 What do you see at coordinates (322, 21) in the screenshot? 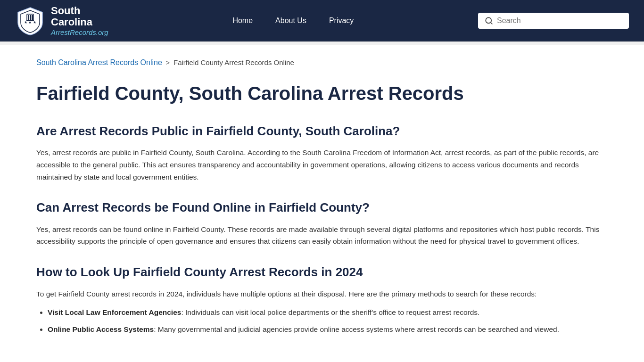
I see `site-header: ★ ★ ★ SouthCarolina ArrestRecords.org Ho…` at bounding box center [322, 21].